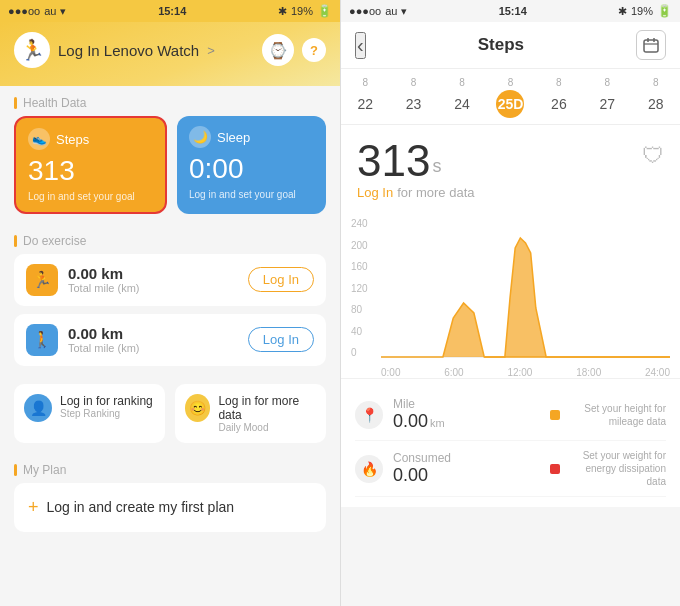  Describe the element at coordinates (278, 50) in the screenshot. I see `watch-icon: ⌚` at that location.